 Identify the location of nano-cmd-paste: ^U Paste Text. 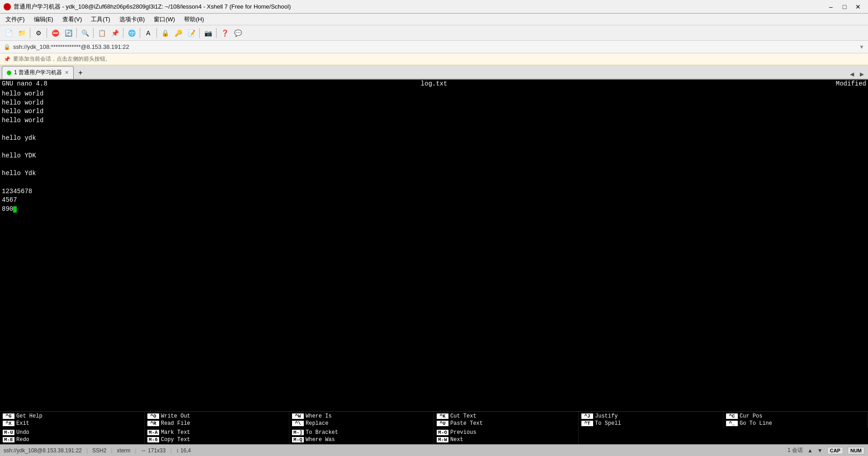
(506, 423).